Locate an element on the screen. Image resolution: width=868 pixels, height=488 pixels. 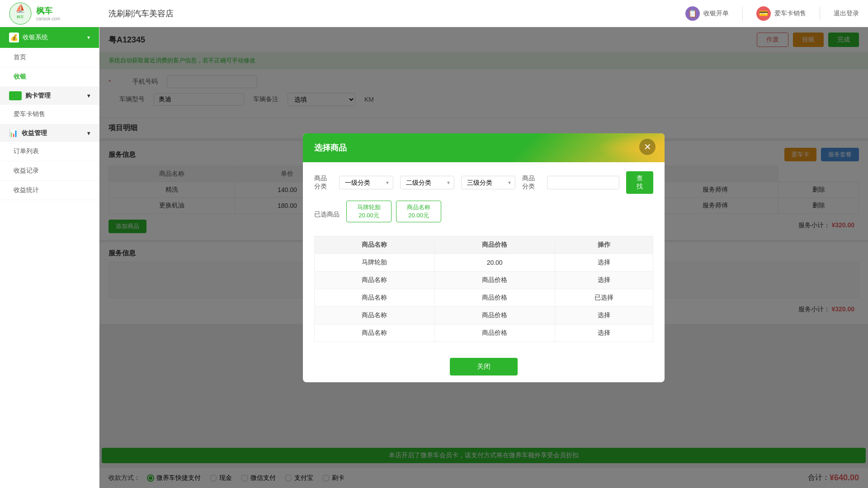
level2-select-wrapper: 二级分类 is located at coordinates (427, 183).